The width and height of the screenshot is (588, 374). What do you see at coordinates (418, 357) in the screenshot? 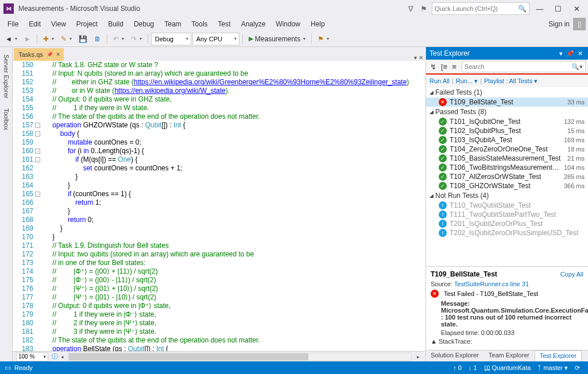
I see `hscroll-right: ▸` at bounding box center [418, 357].